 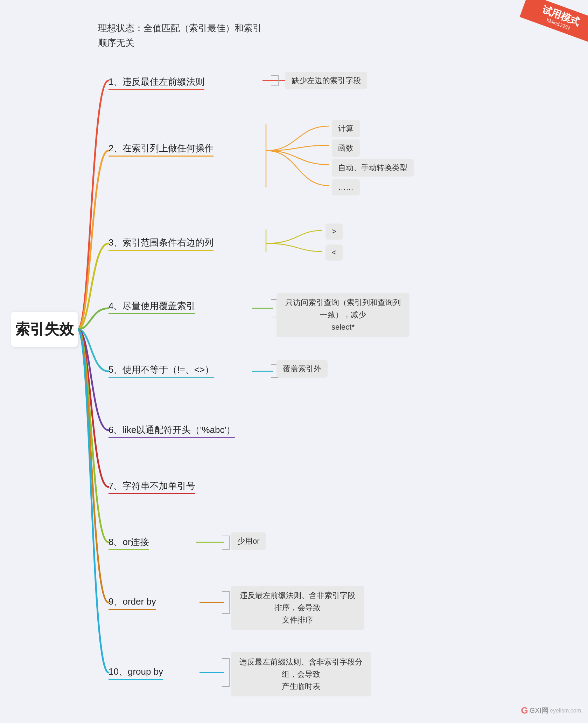 I want to click on topic-3: 3、索引范围条件右边的列, so click(x=161, y=244).